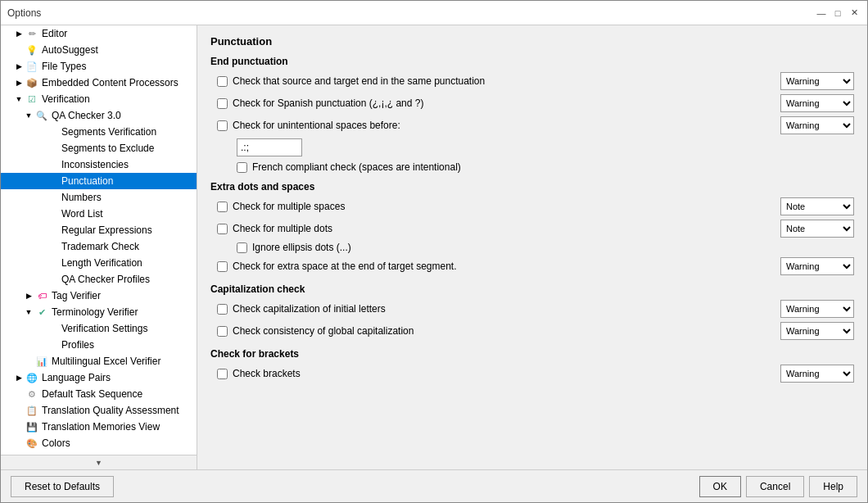  Describe the element at coordinates (32, 410) in the screenshot. I see `tqa-icon: 📋` at that location.